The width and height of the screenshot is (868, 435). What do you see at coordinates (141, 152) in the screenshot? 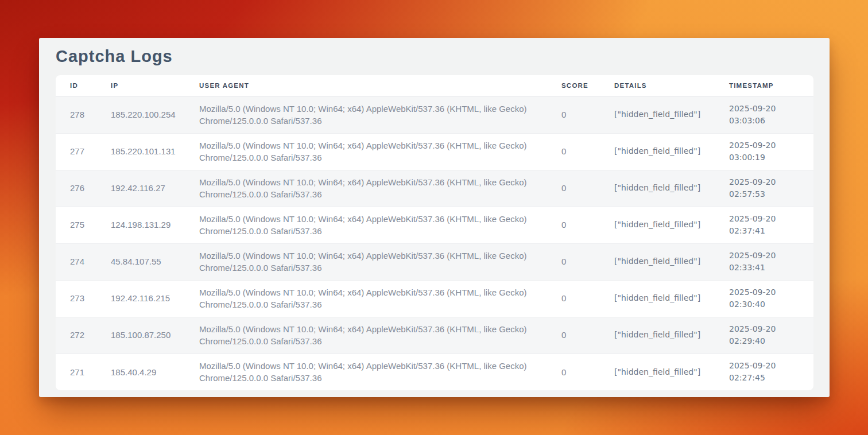
I see `cell-ip: 185.220.101.131` at bounding box center [141, 152].